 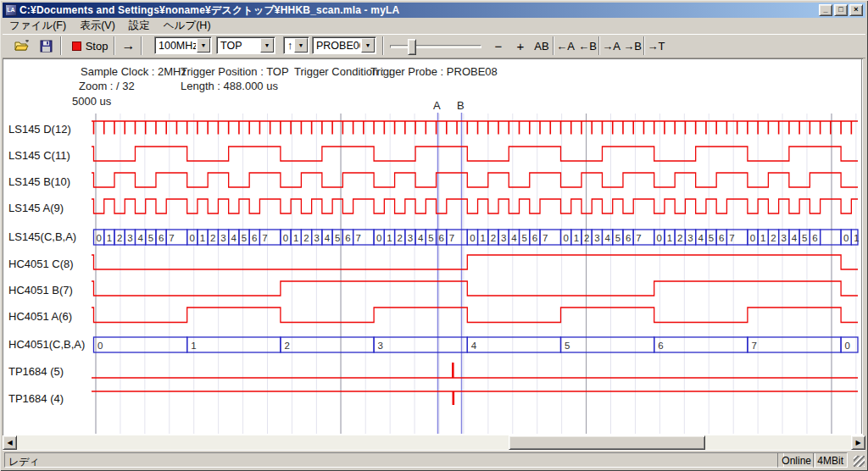 I want to click on ab-cursor-button: AB, so click(x=542, y=46).